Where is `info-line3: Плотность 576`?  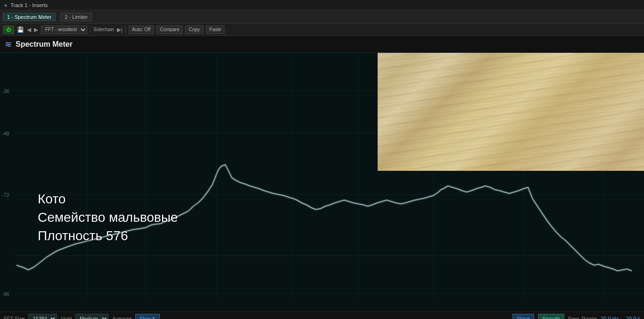 info-line3: Плотность 576 is located at coordinates (107, 236).